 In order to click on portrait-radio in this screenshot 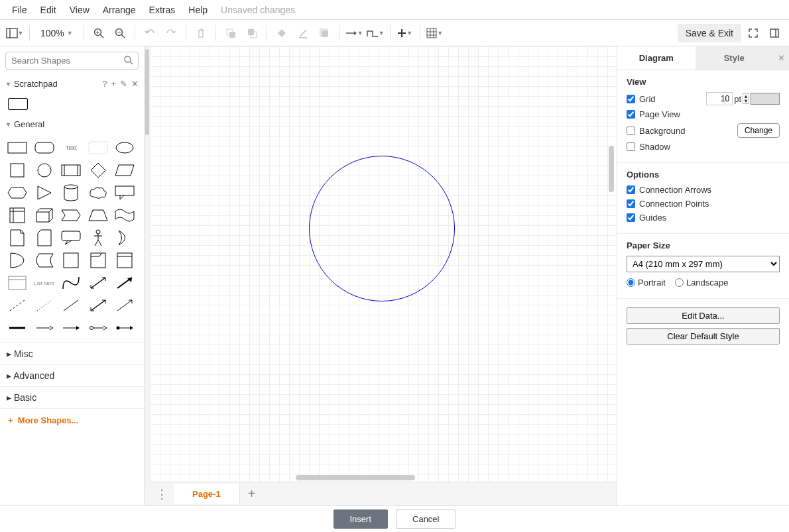, I will do `click(631, 282)`.